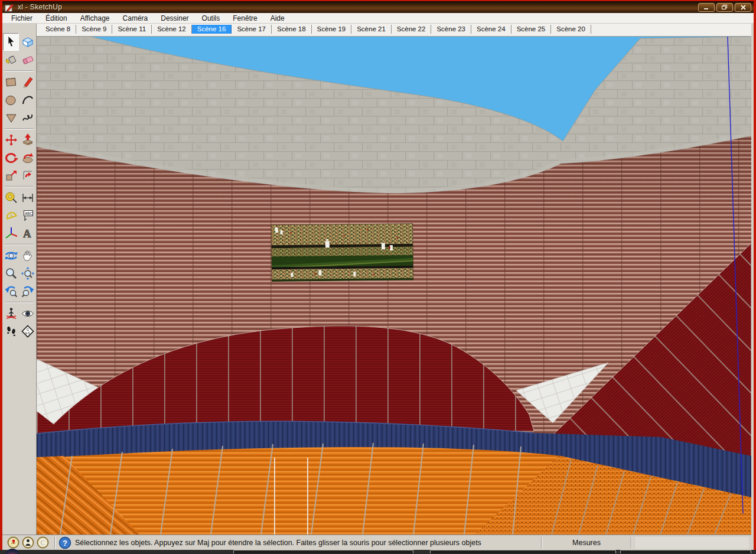 This screenshot has height=554, width=756. I want to click on menu-fenetre: Fenêtre, so click(245, 18).